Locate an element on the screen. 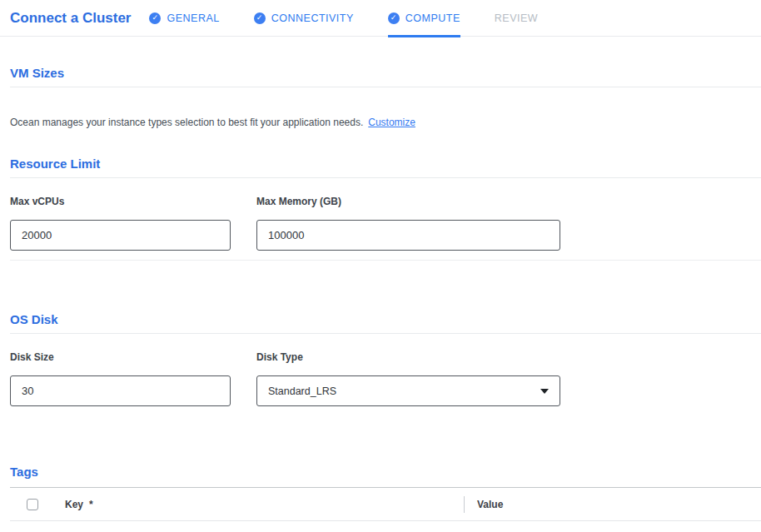 This screenshot has height=532, width=761. select-all-checkbox is located at coordinates (32, 505).